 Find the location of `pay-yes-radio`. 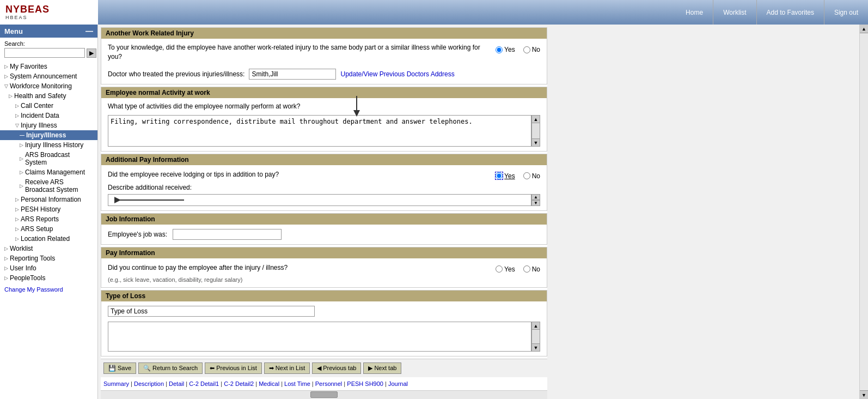

pay-yes-radio is located at coordinates (499, 176).